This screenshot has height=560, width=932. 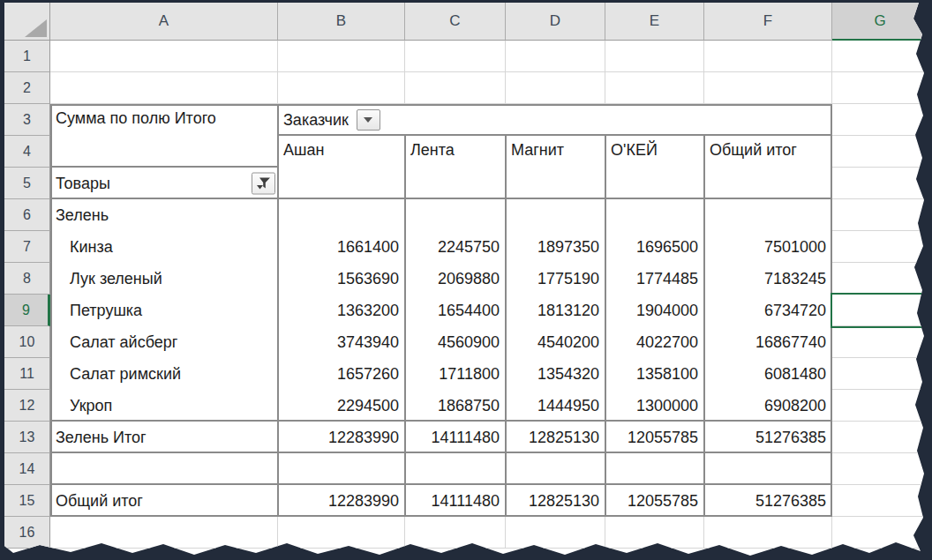 I want to click on column-header-G-selected: G, so click(x=881, y=21).